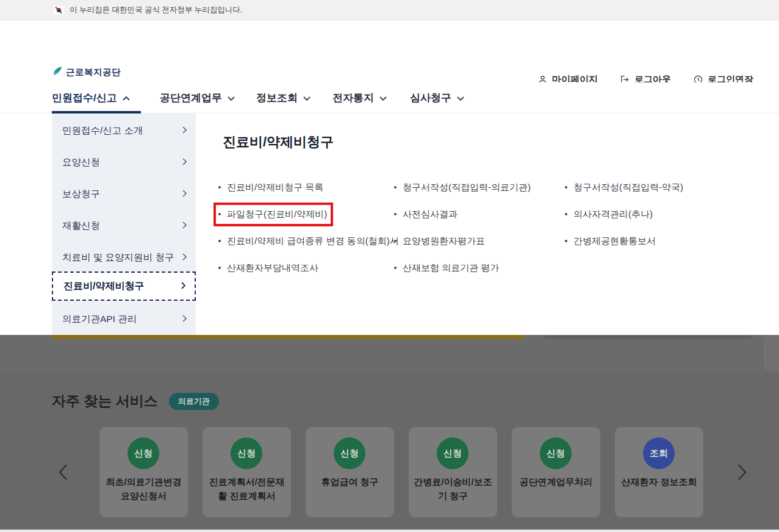 This screenshot has height=532, width=779. I want to click on sidebar-item-bosang: 보상청구, so click(124, 194).